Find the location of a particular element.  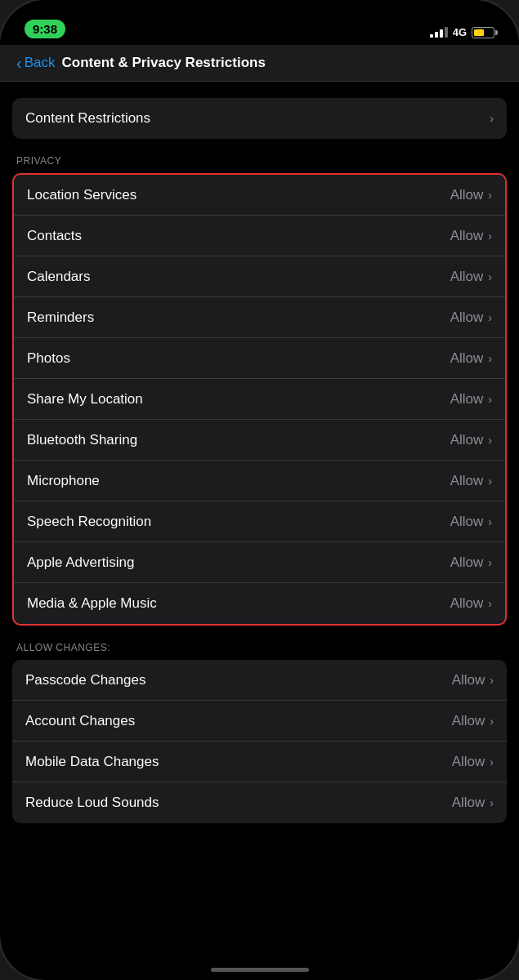

bluetooth-sharing-item: Bluetooth Sharing Allow › is located at coordinates (260, 440).